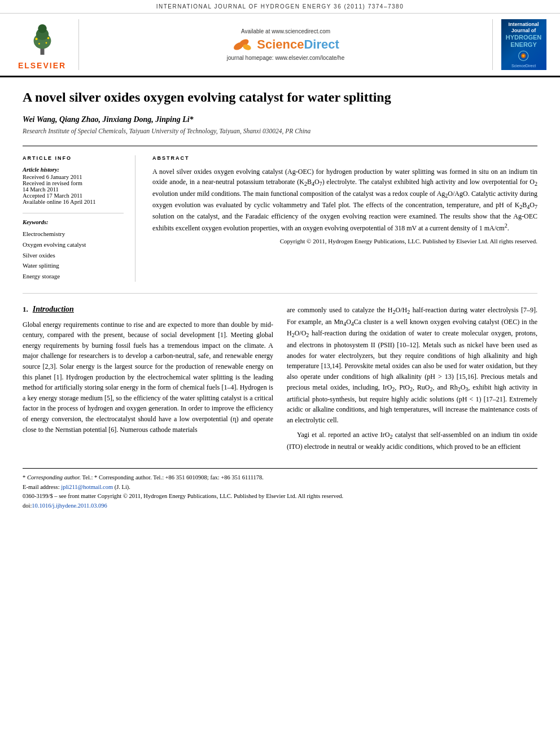 The width and height of the screenshot is (560, 747). I want to click on cover-publisher: ScienceDirect, so click(524, 65).